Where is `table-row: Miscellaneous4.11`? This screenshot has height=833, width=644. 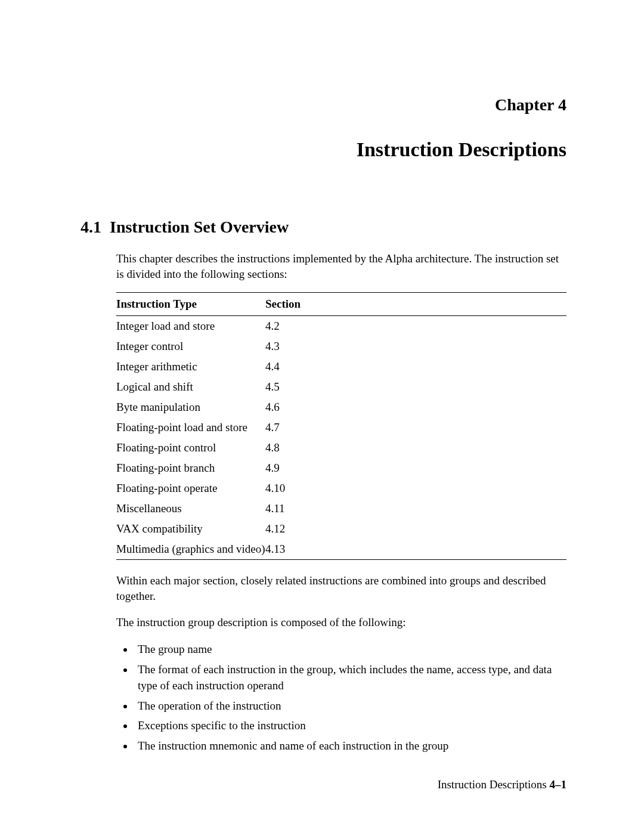
table-row: Miscellaneous4.11 is located at coordinates (341, 509).